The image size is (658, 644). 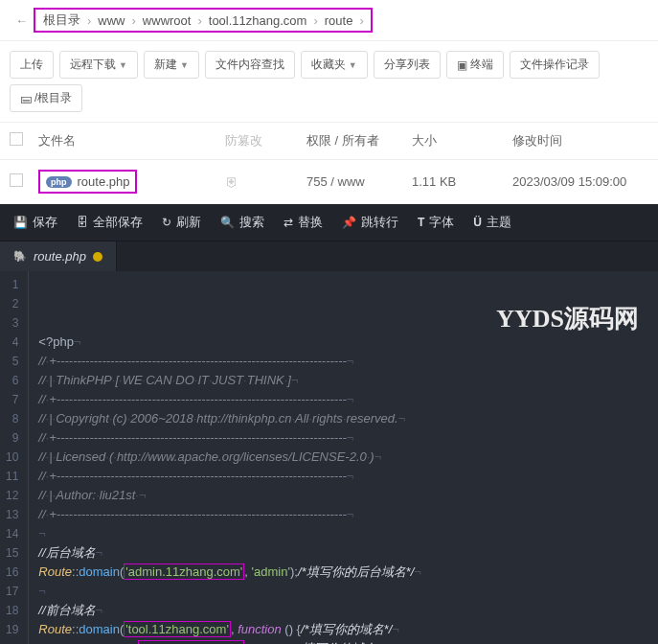 I want to click on bc-root: 根目录, so click(x=61, y=20).